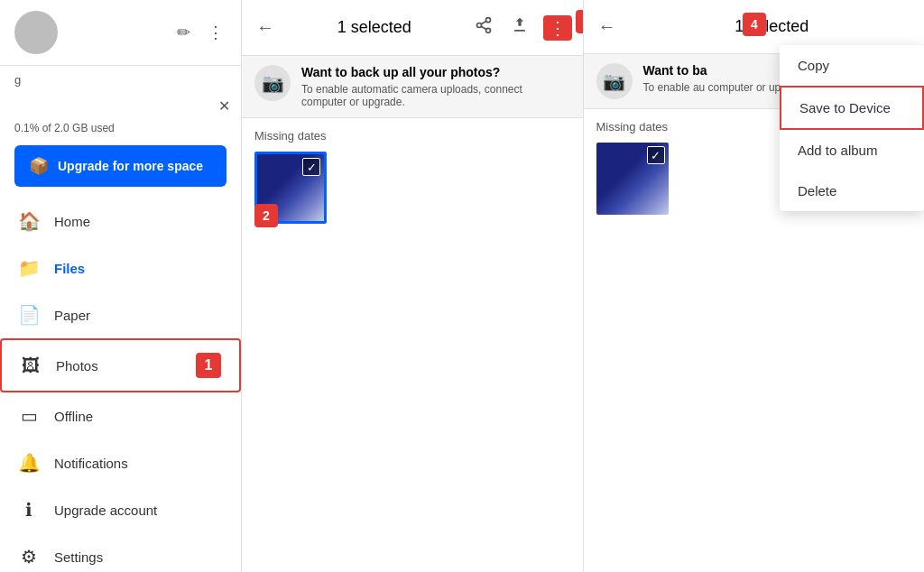 Image resolution: width=924 pixels, height=572 pixels. Describe the element at coordinates (852, 191) in the screenshot. I see `dropdown-delete: Delete` at that location.